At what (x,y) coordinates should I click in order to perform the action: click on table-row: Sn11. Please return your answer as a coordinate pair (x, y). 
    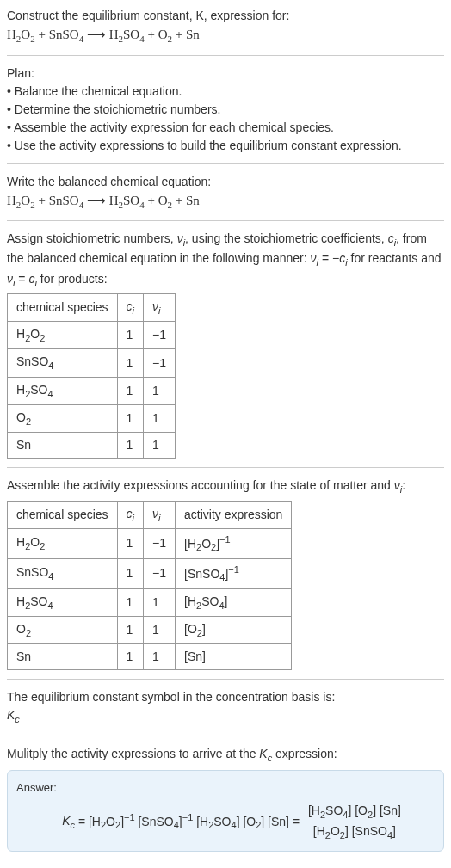
    Looking at the image, I should click on (91, 446).